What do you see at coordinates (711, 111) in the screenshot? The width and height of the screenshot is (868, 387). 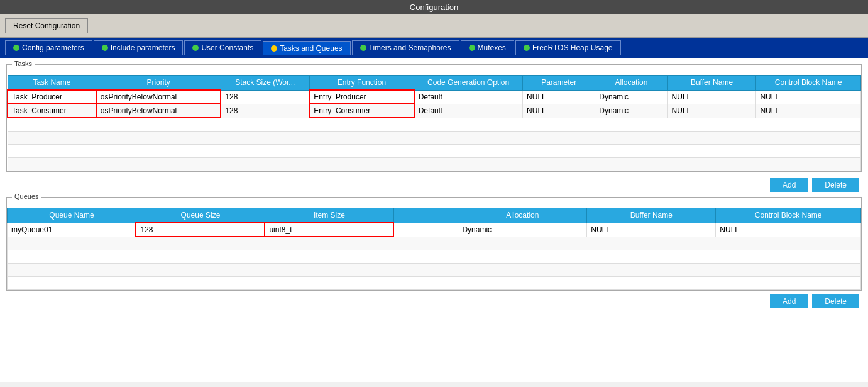 I see `task2-buffer: NULL` at bounding box center [711, 111].